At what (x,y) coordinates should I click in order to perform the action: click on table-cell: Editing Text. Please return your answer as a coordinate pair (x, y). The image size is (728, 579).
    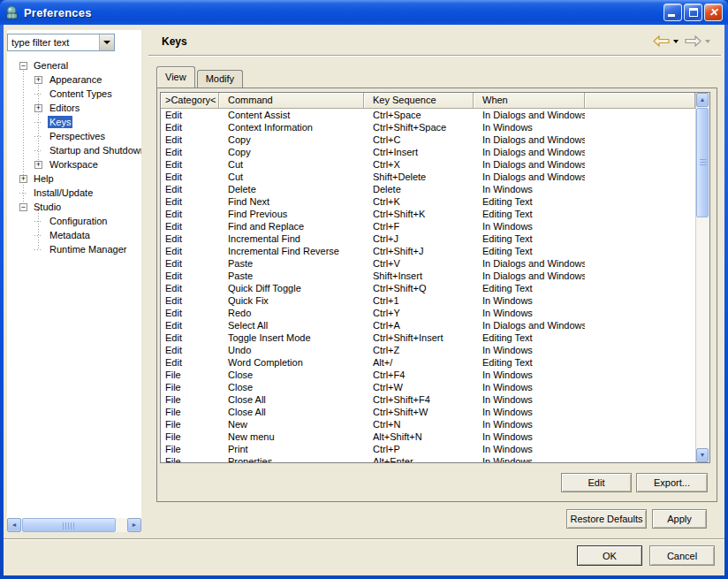
    Looking at the image, I should click on (529, 338).